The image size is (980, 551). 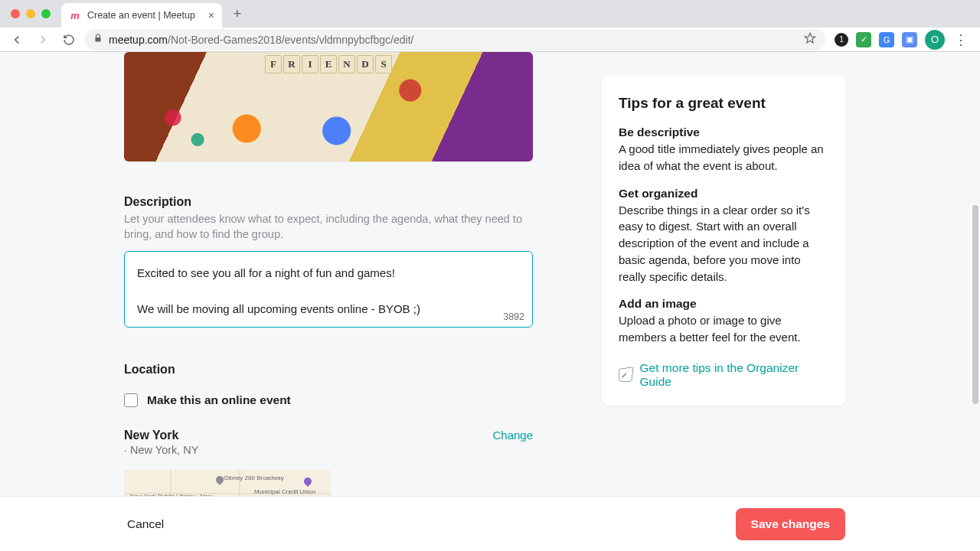 I want to click on online-event-row: Make this an online event, so click(x=328, y=400).